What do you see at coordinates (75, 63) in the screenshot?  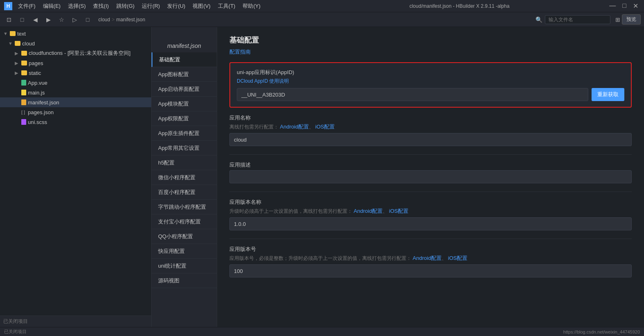 I see `sidebar-item-pages: ▶ pages` at bounding box center [75, 63].